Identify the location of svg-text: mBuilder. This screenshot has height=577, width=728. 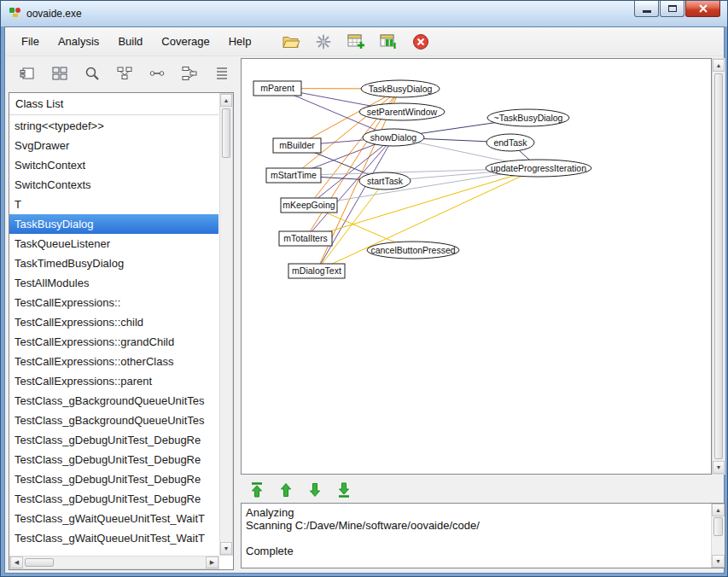
(297, 145).